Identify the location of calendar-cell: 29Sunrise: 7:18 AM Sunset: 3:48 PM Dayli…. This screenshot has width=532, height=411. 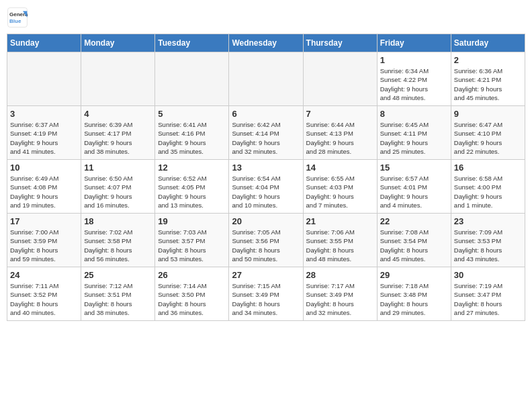
(414, 294).